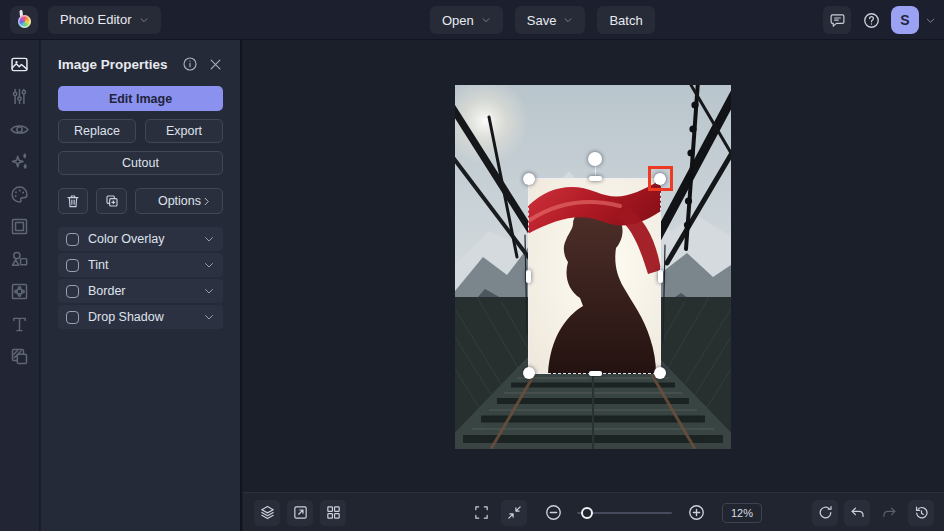 The height and width of the screenshot is (531, 944). Describe the element at coordinates (472, 20) in the screenshot. I see `top-bar: Photo Editor Open Save Batch` at that location.